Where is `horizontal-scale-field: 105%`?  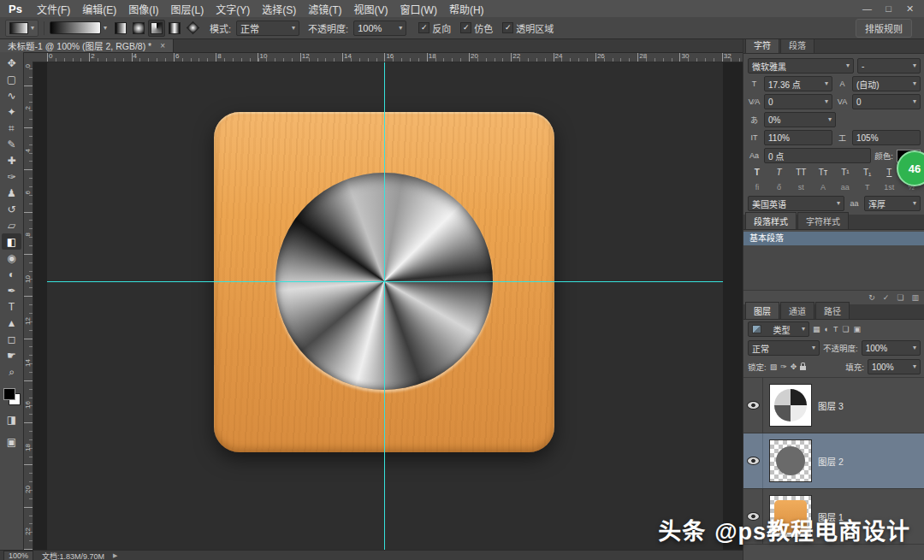
horizontal-scale-field: 105% is located at coordinates (886, 138).